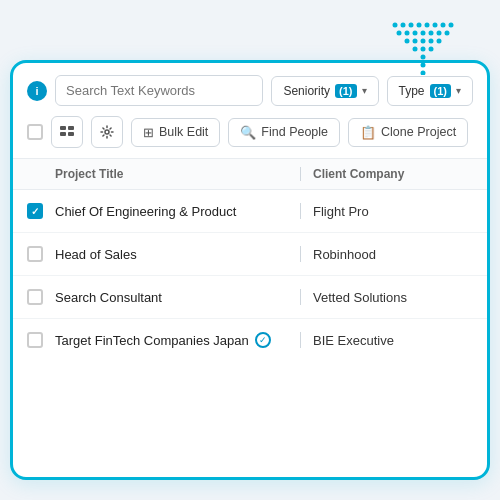 This screenshot has width=500, height=500. What do you see at coordinates (172, 254) in the screenshot?
I see `row-project-title: Head of Sales` at bounding box center [172, 254].